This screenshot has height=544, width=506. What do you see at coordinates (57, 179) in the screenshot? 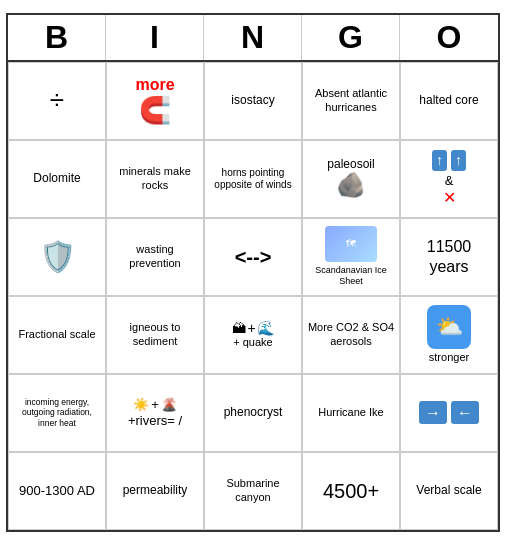
I see `cell-r2c1: Dolomite` at bounding box center [57, 179].